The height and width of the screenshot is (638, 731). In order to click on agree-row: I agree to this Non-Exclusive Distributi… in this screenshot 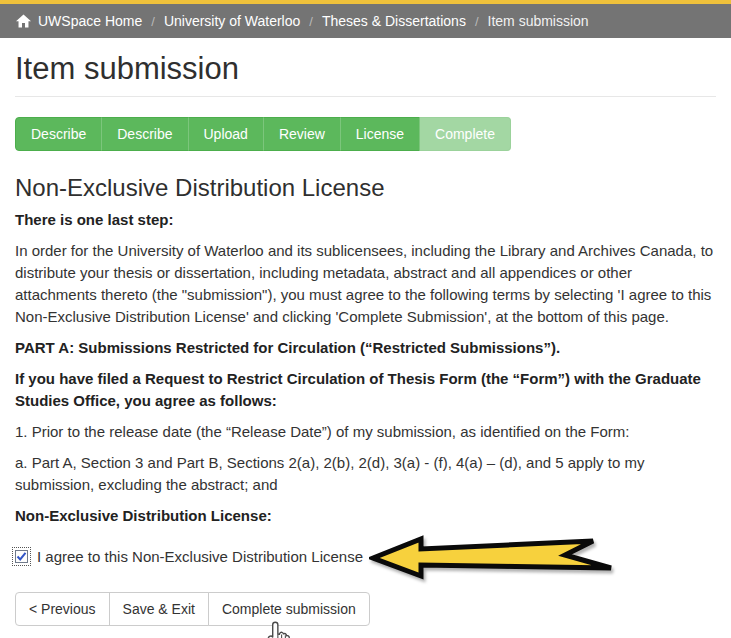, I will do `click(366, 556)`.